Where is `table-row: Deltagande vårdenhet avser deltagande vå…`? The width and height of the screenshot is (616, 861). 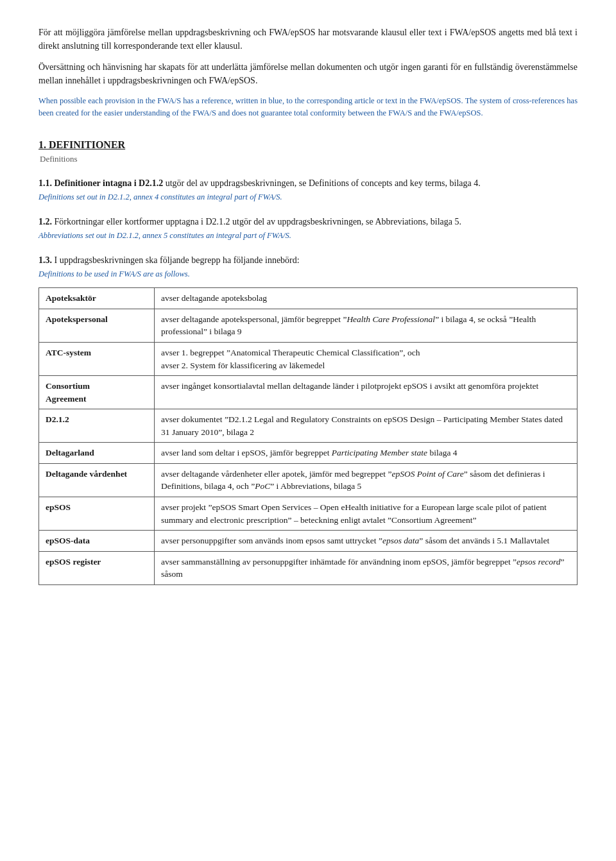
table-row: Deltagande vårdenhet avser deltagande vå… is located at coordinates (308, 480).